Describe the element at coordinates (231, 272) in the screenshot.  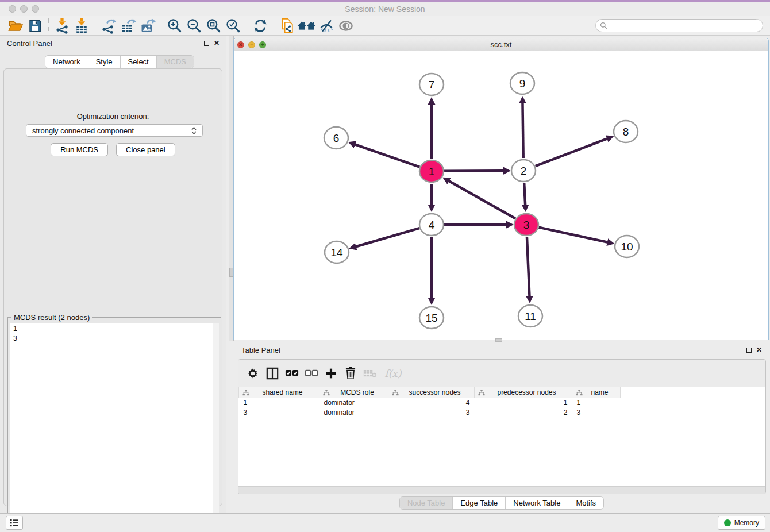
I see `vertical-splitter-grip` at that location.